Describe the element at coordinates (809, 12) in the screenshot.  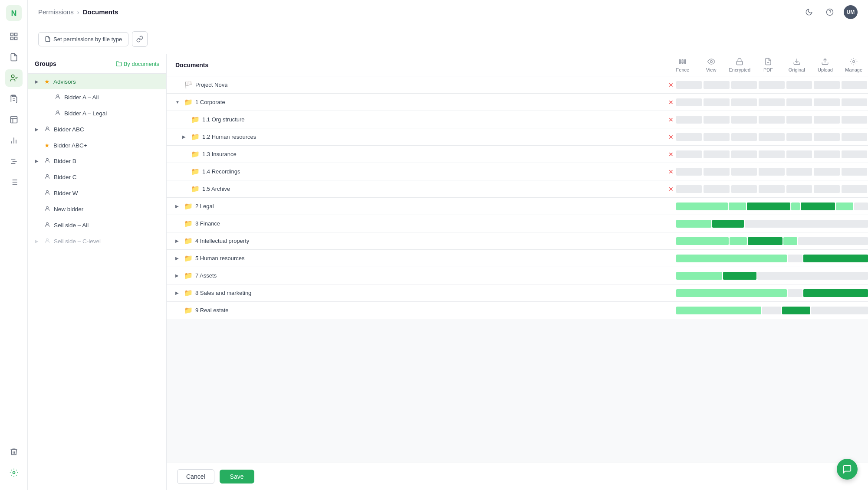
I see `dark-mode-toggle` at that location.